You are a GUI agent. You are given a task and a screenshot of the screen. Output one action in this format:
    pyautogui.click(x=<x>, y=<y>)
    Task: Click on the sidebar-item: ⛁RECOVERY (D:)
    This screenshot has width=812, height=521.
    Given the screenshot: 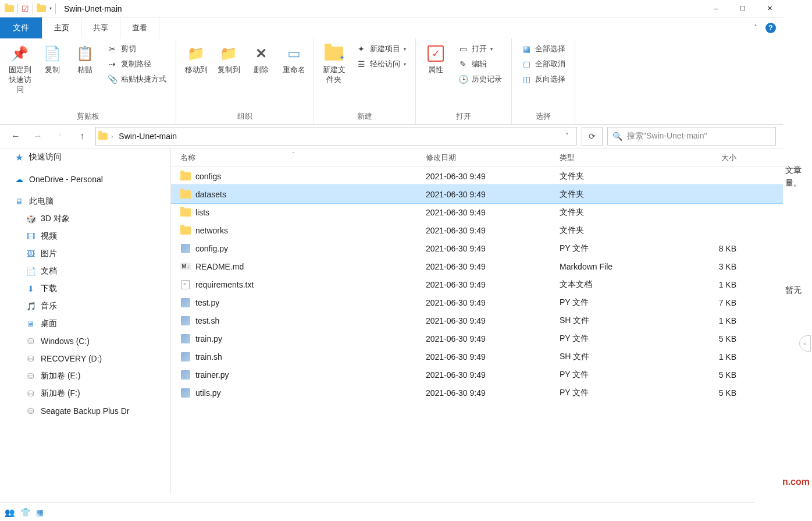 What is the action you would take?
    pyautogui.click(x=85, y=359)
    